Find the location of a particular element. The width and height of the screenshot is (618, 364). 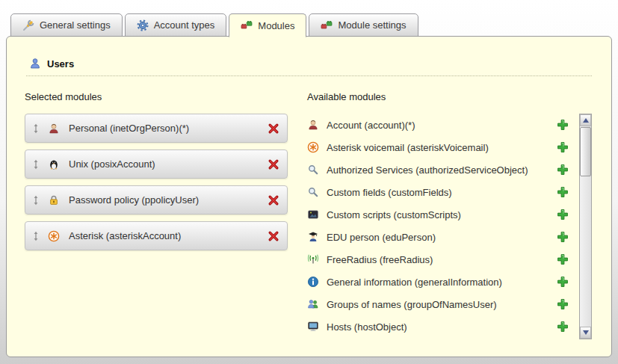

scrollbar-thumb is located at coordinates (586, 152).